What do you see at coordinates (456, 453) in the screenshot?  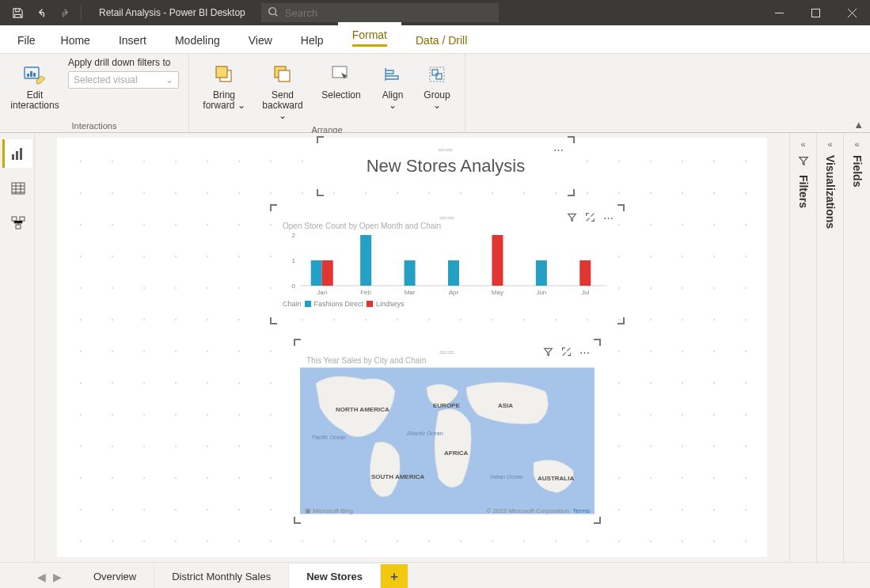 I see `svg-text: AFRICA` at bounding box center [456, 453].